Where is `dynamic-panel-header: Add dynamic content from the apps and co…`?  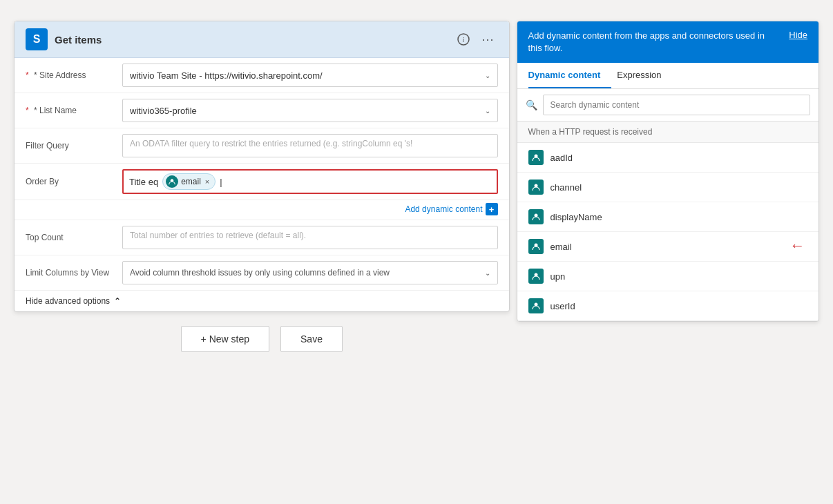 dynamic-panel-header: Add dynamic content from the apps and co… is located at coordinates (668, 42).